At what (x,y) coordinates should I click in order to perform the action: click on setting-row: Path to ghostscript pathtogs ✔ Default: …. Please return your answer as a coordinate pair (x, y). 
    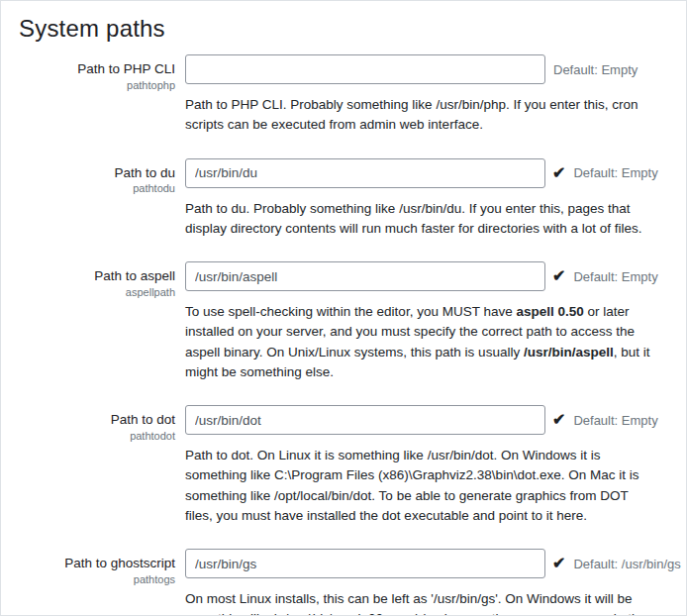
    Looking at the image, I should click on (330, 582).